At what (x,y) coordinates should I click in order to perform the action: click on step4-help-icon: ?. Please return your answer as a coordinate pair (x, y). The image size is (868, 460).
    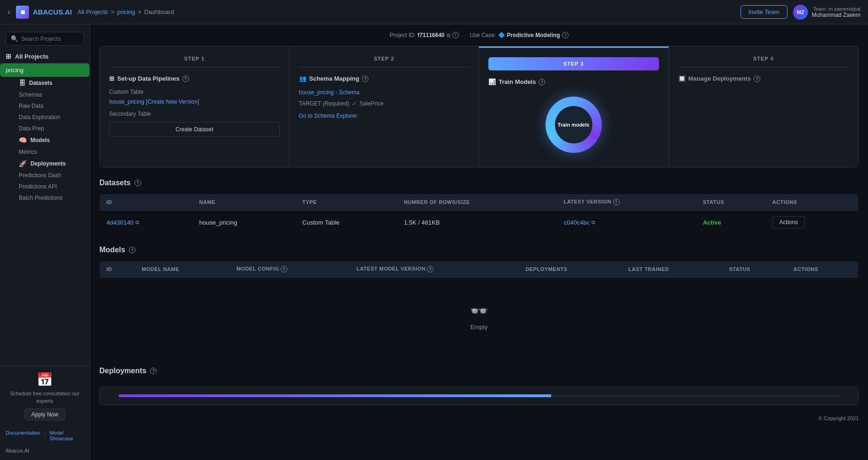
    Looking at the image, I should click on (757, 79).